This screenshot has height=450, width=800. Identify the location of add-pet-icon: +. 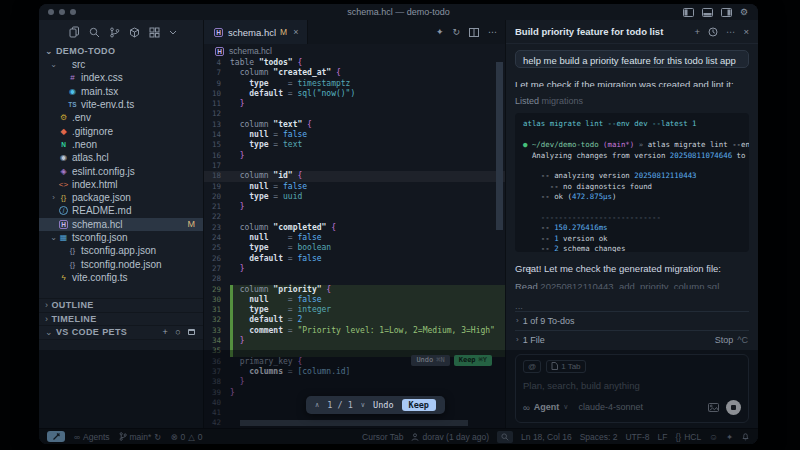
(166, 332).